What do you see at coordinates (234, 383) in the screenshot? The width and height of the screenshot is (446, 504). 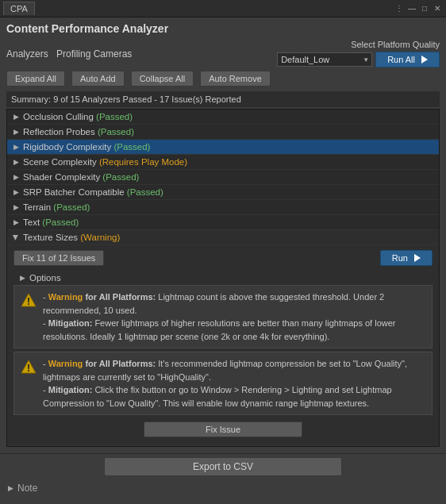 I see `warning-text-2: - Warning for All Platforms: It's recomm…` at bounding box center [234, 383].